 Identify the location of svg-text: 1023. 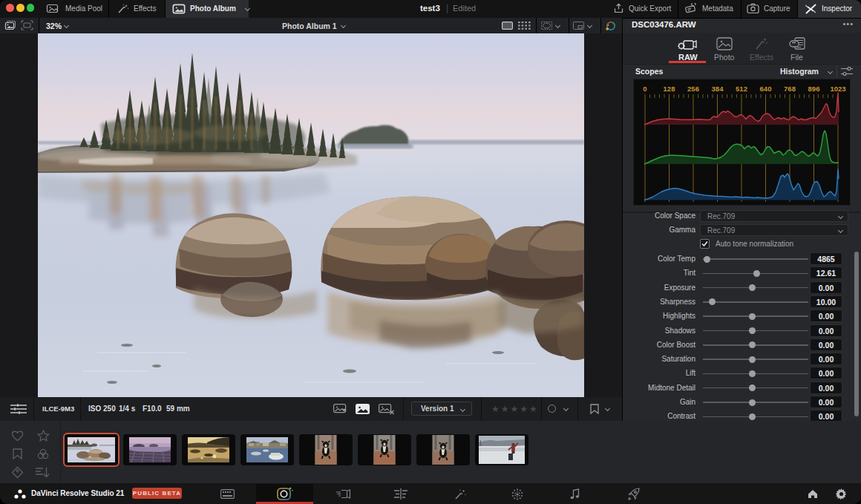
(837, 89).